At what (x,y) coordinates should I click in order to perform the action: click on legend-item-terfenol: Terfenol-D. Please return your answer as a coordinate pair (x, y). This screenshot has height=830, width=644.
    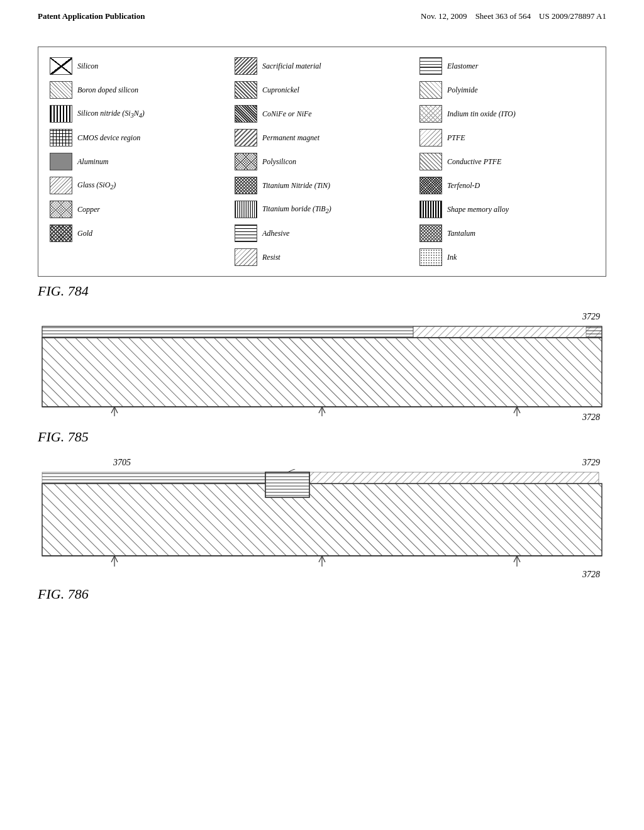
    Looking at the image, I should click on (507, 185).